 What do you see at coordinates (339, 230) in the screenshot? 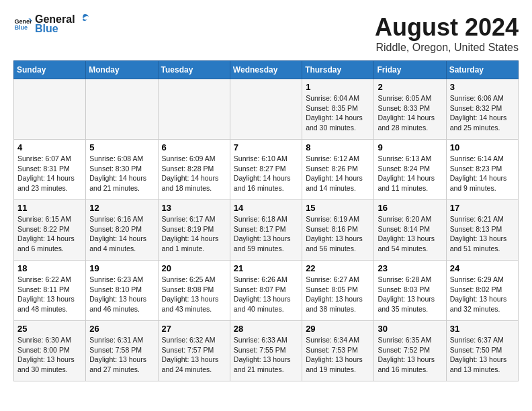
I see `calendar-cell: 15Sunrise: 6:19 AM Sunset: 8:16 PM Dayli…` at bounding box center [339, 230].